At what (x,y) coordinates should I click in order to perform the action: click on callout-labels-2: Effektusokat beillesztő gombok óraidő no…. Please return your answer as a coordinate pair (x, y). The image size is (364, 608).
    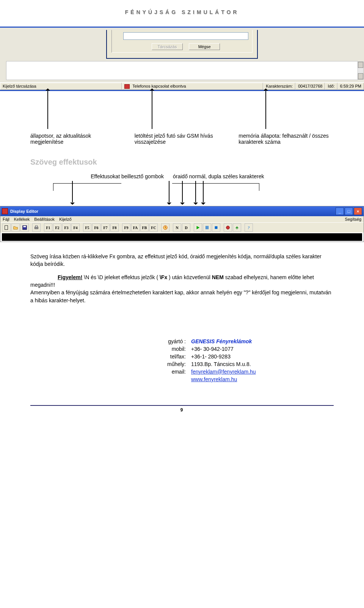
    Looking at the image, I should click on (182, 176).